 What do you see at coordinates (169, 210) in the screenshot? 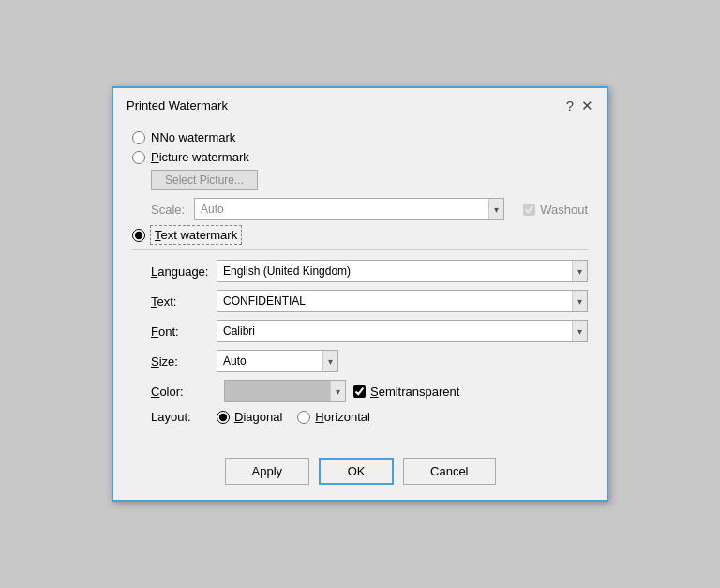
I see `scale-label: Scale:` at bounding box center [169, 210].